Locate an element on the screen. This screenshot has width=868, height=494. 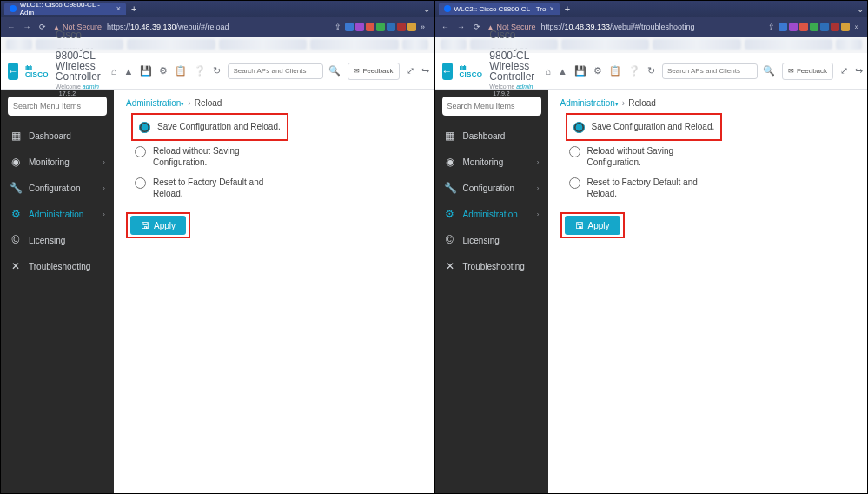
page-title: Cisco Catalyst 9800-CL Wireless Controll… is located at coordinates (78, 56).